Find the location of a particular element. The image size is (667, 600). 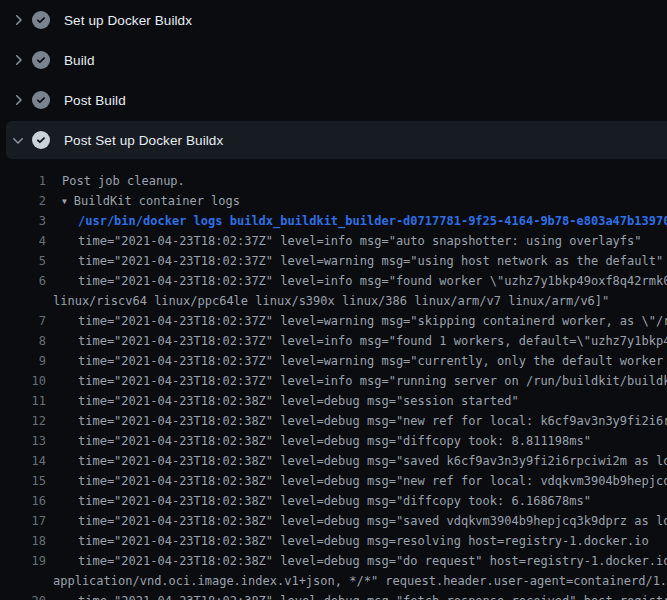

line-number: 7 is located at coordinates (23, 321).